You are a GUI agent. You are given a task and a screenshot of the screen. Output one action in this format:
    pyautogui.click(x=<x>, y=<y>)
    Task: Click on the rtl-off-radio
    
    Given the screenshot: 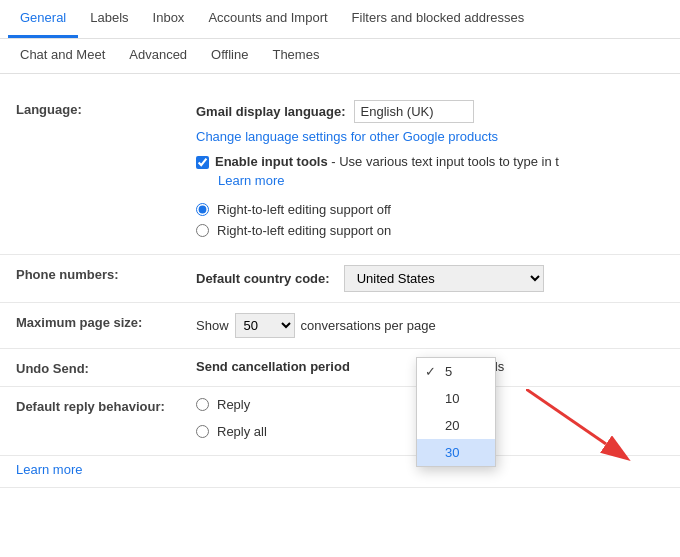 What is the action you would take?
    pyautogui.click(x=202, y=210)
    